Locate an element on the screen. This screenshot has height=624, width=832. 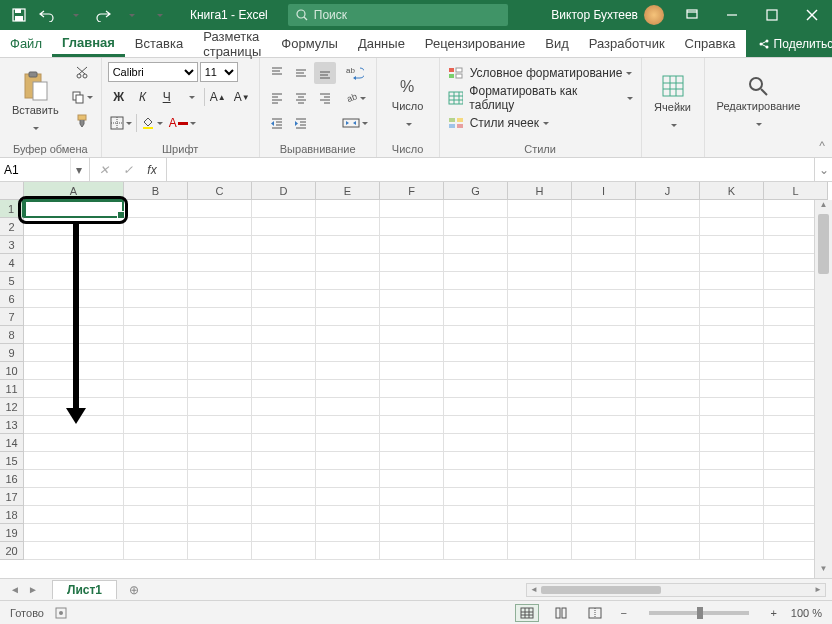
align-right-button is located at coordinates (325, 98).